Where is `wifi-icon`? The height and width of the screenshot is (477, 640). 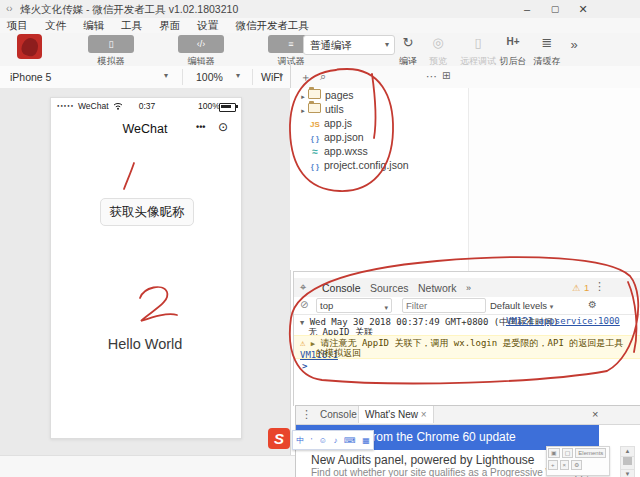
wifi-icon is located at coordinates (118, 106).